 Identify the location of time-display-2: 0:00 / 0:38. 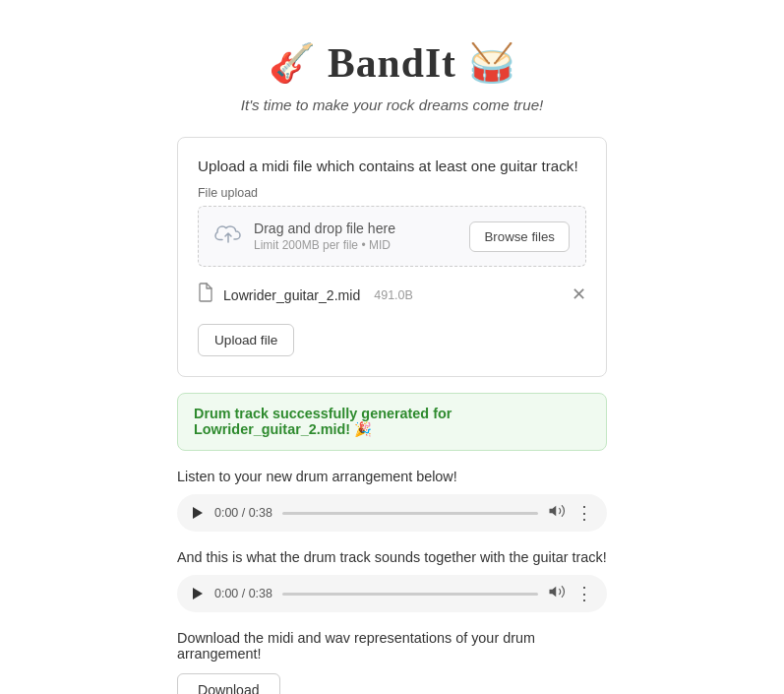
(244, 594).